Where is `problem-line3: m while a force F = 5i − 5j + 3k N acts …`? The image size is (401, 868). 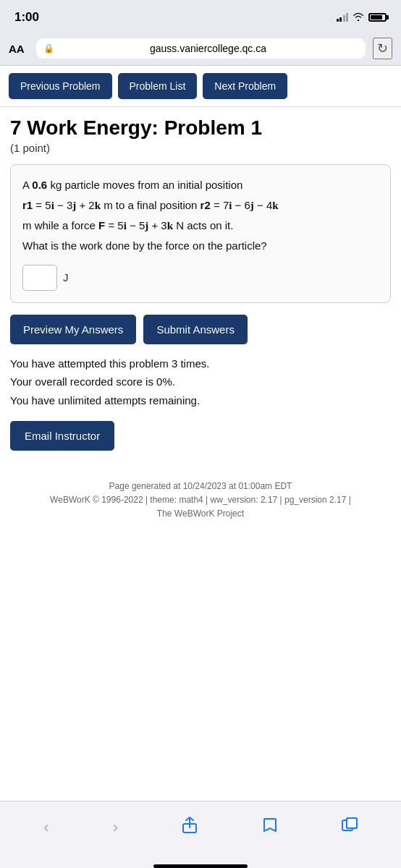 problem-line3: m while a force F = 5i − 5j + 3k N acts … is located at coordinates (200, 226).